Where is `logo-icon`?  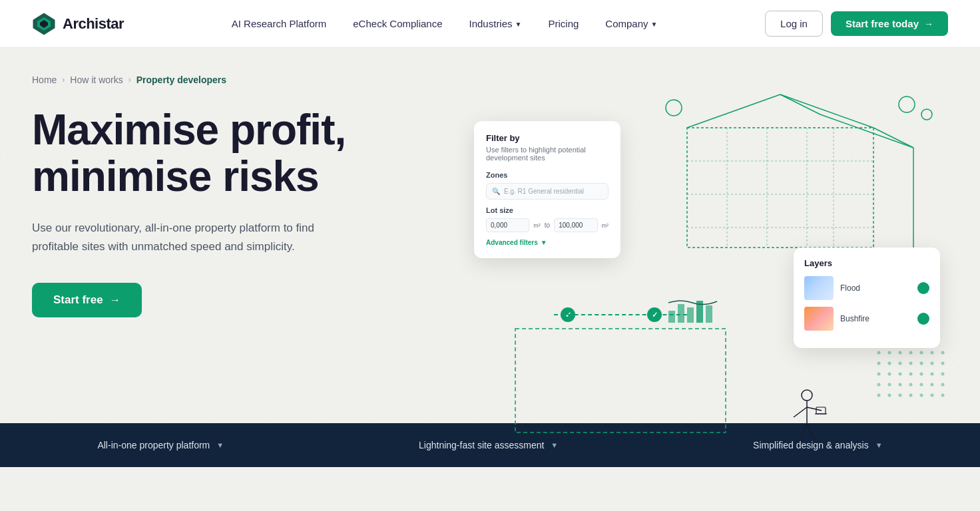 logo-icon is located at coordinates (44, 24).